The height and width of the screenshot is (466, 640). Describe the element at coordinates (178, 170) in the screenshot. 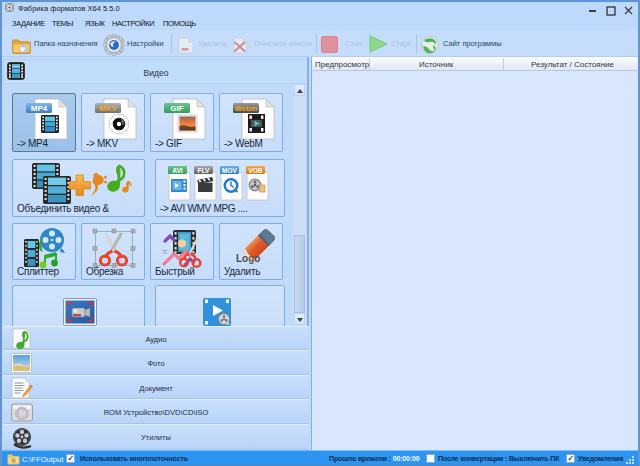

I see `svg-text: AVI` at that location.